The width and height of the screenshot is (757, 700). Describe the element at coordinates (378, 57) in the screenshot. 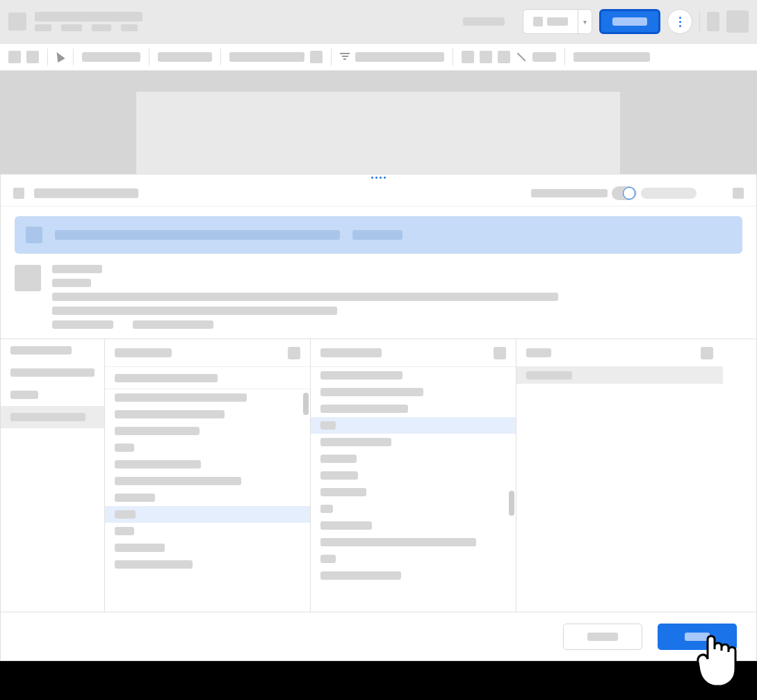

I see `toolbar` at that location.